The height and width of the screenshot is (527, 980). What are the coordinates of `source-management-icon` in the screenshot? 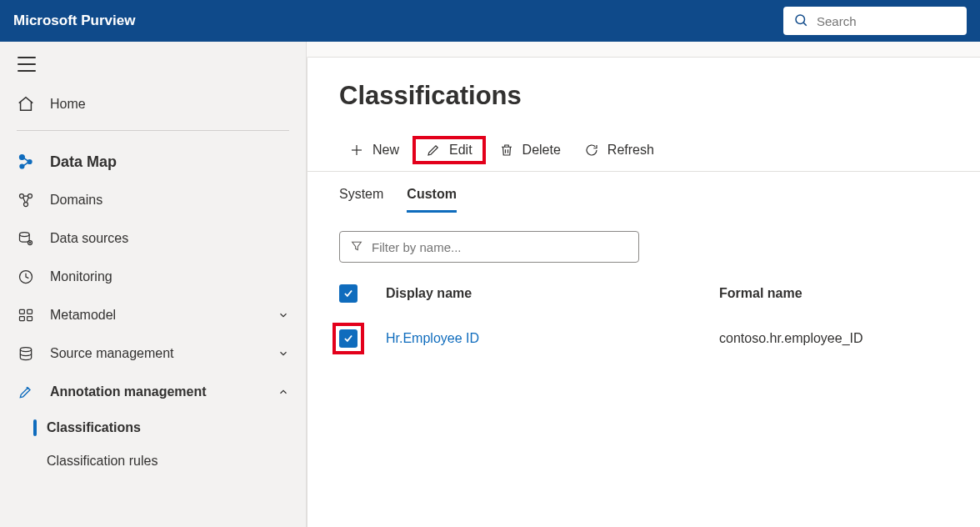 It's located at (26, 354).